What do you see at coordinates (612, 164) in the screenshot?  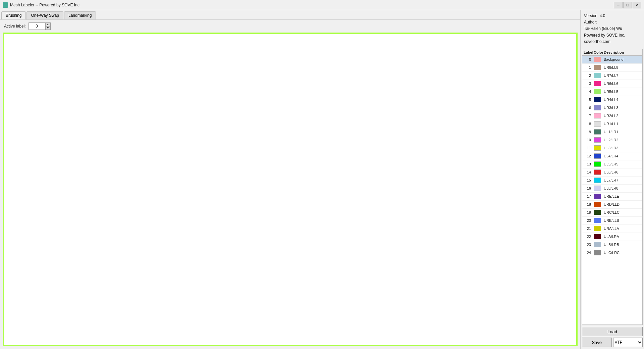 I see `table-row: 13UL5/LR5` at bounding box center [612, 164].